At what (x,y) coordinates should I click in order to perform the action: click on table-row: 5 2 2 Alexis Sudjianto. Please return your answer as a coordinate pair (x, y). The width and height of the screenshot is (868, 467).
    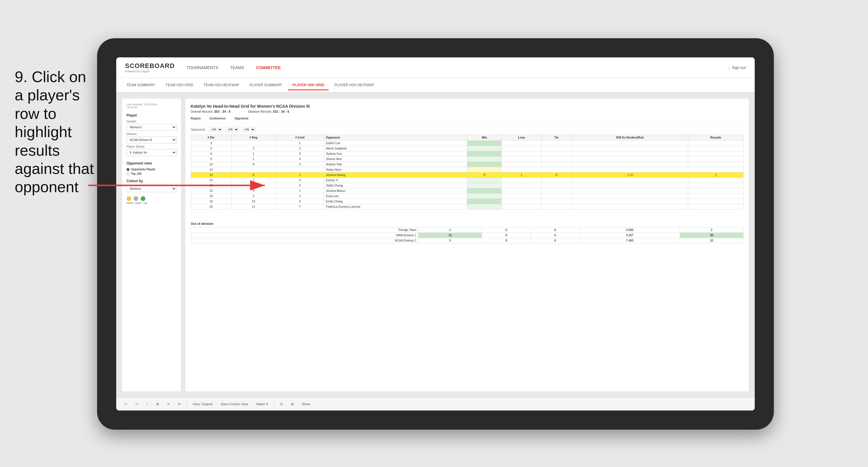
    Looking at the image, I should click on (467, 149).